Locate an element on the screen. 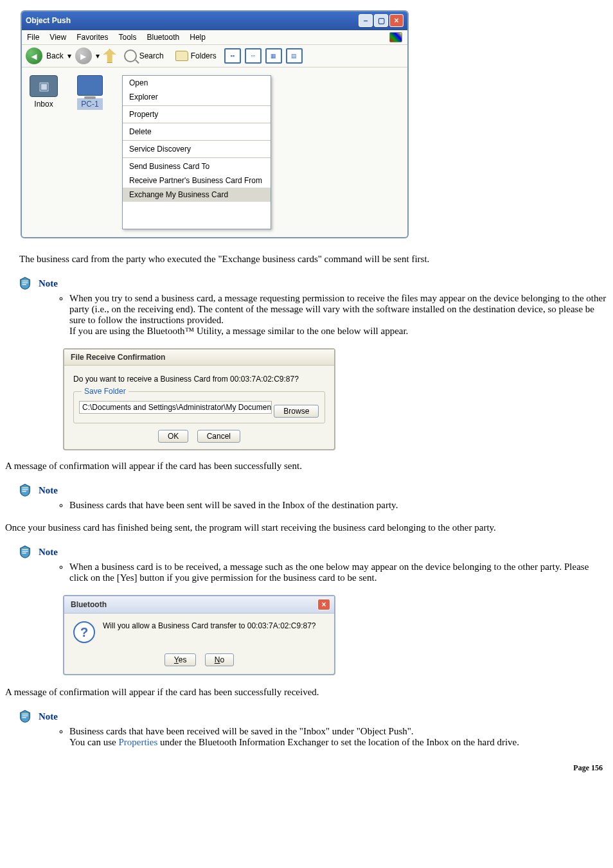 The height and width of the screenshot is (868, 613). note-4-item: Business cards that have been received w… is located at coordinates (339, 737).